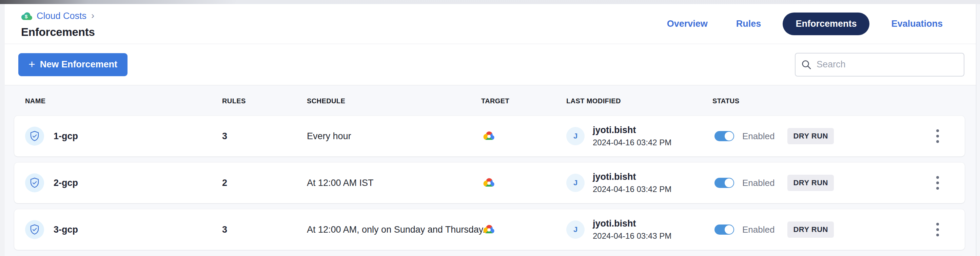 This screenshot has width=980, height=256. I want to click on left-gutter, so click(2, 128).